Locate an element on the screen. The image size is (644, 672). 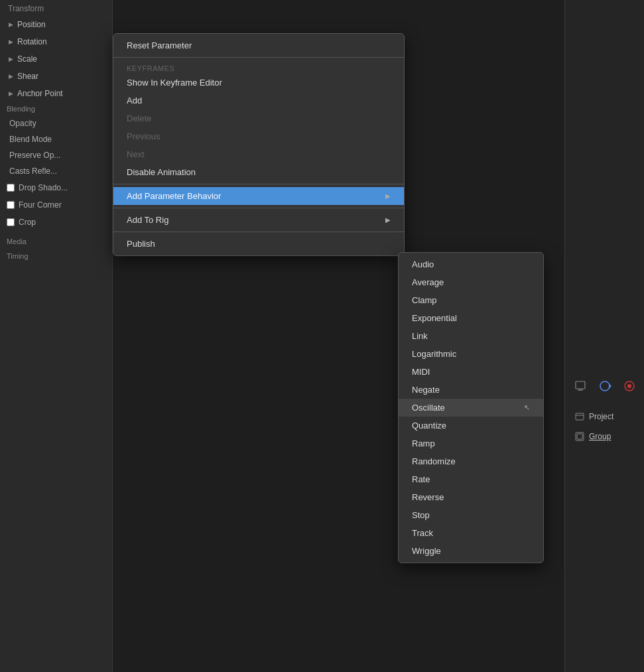
sub-randomize: Randomize is located at coordinates (471, 462).